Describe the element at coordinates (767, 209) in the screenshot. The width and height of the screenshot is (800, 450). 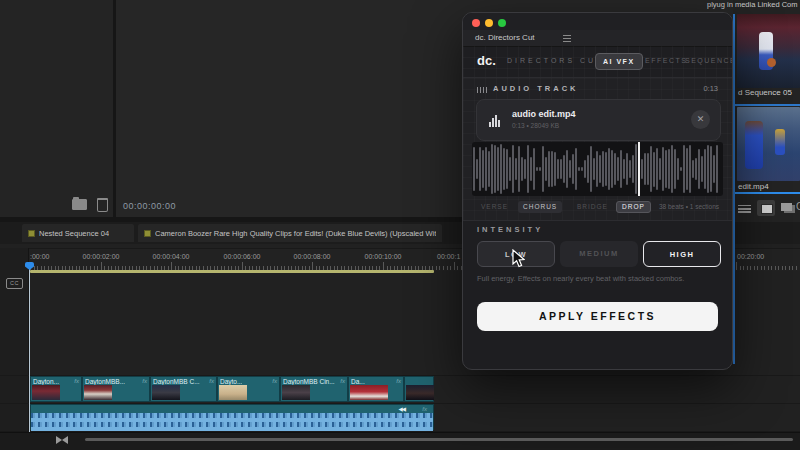
I see `thumbnail-view-icon` at that location.